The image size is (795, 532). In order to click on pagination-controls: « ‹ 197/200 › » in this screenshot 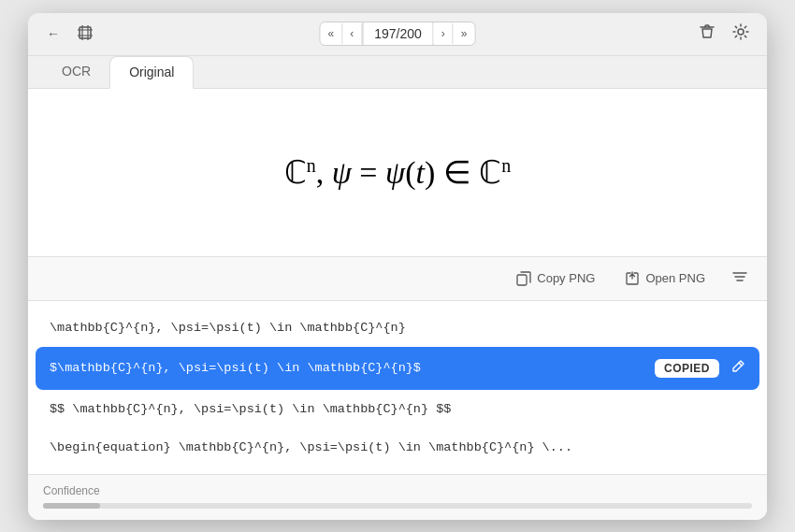, I will do `click(398, 34)`.